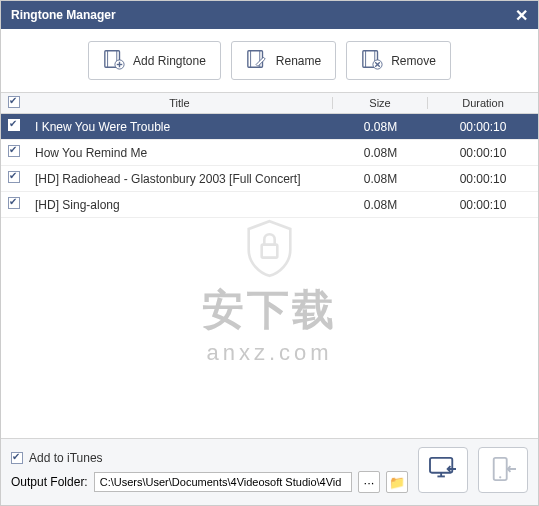  I want to click on watermark: 安下载 anxz.com, so click(270, 292).